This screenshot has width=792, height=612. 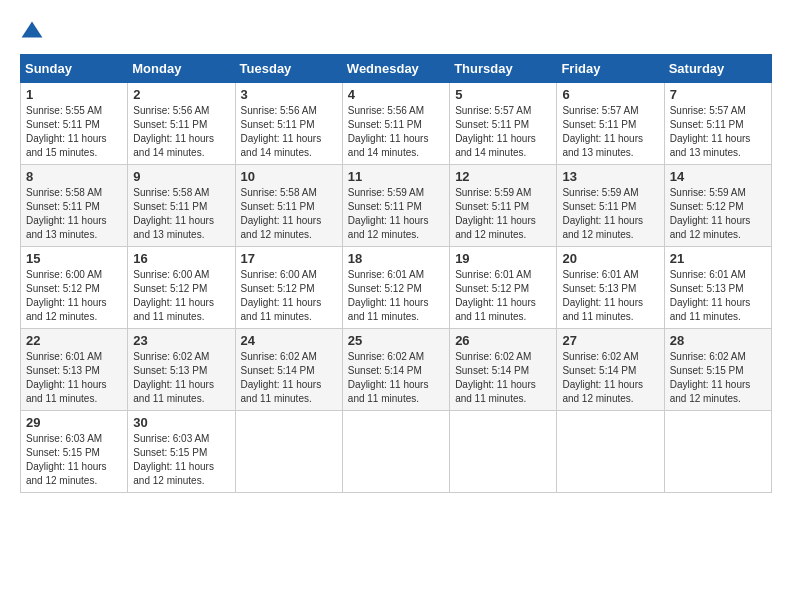 I want to click on day-number: 7, so click(x=718, y=94).